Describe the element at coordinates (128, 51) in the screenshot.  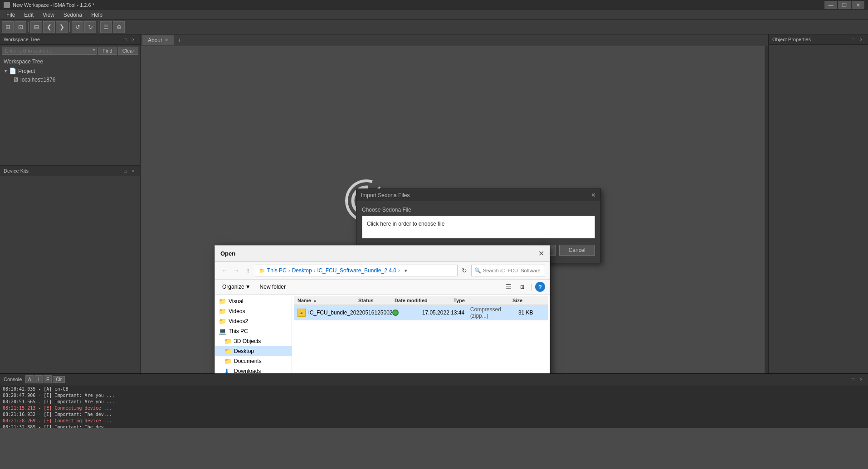
I see `clear-button: Clear` at that location.